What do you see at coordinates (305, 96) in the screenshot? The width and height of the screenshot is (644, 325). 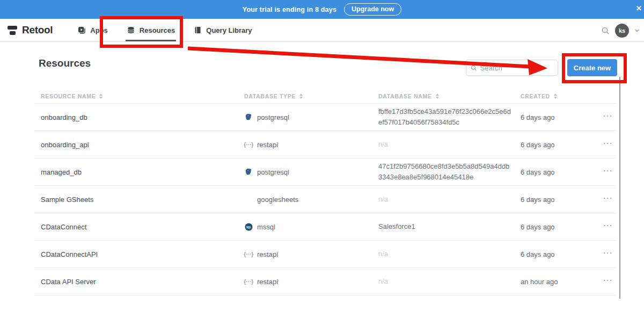 I see `column-header-database-type: DATABASE TYPE` at bounding box center [305, 96].